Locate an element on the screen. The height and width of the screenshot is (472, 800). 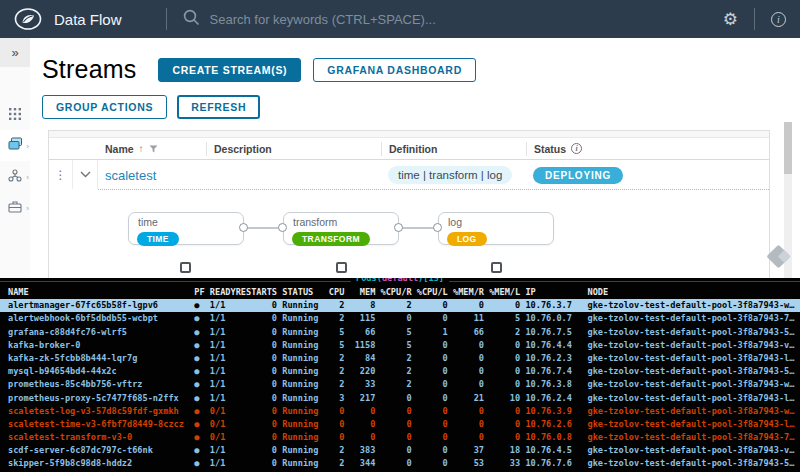
apps-grid-icon is located at coordinates (15, 115).